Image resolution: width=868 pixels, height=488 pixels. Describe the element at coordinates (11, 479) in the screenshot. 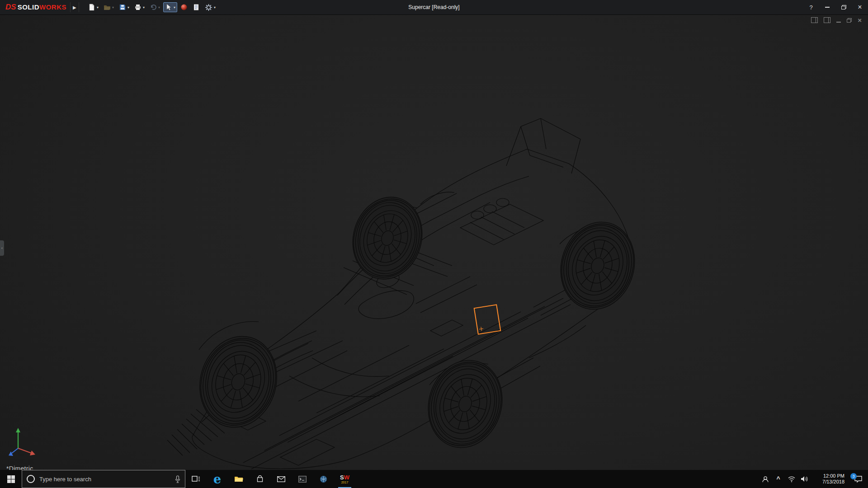

I see `windows-logo-icon` at that location.